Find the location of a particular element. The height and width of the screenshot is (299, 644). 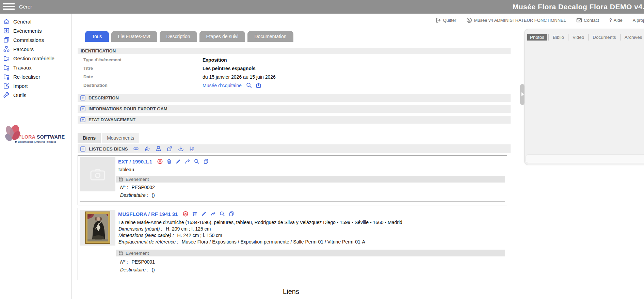

hand-box-icon is located at coordinates (159, 149).